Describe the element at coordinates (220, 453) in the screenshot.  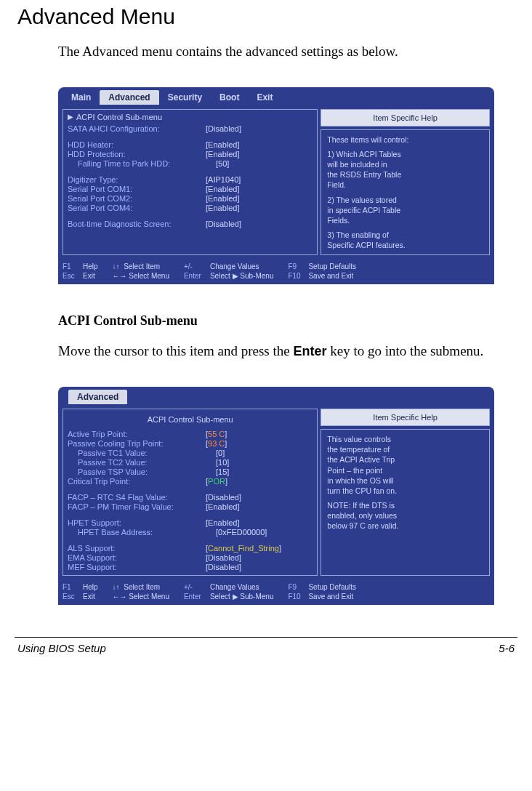
I see `setting-value: [0]` at that location.